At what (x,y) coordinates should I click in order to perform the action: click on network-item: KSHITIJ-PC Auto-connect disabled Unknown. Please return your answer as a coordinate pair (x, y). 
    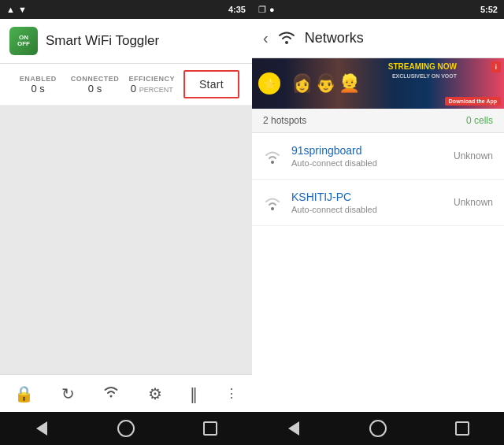
    Looking at the image, I should click on (378, 203).